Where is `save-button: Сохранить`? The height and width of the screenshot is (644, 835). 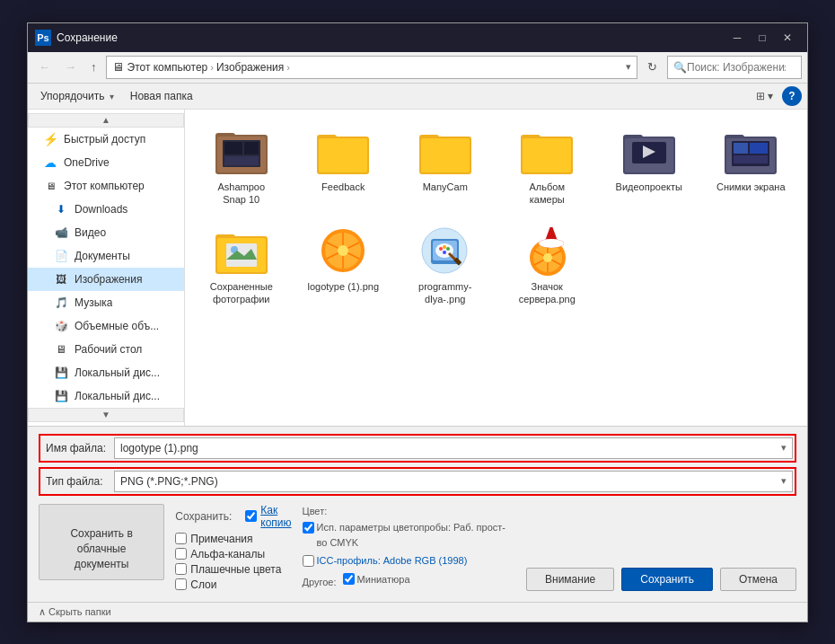 save-button: Сохранить is located at coordinates (667, 579).